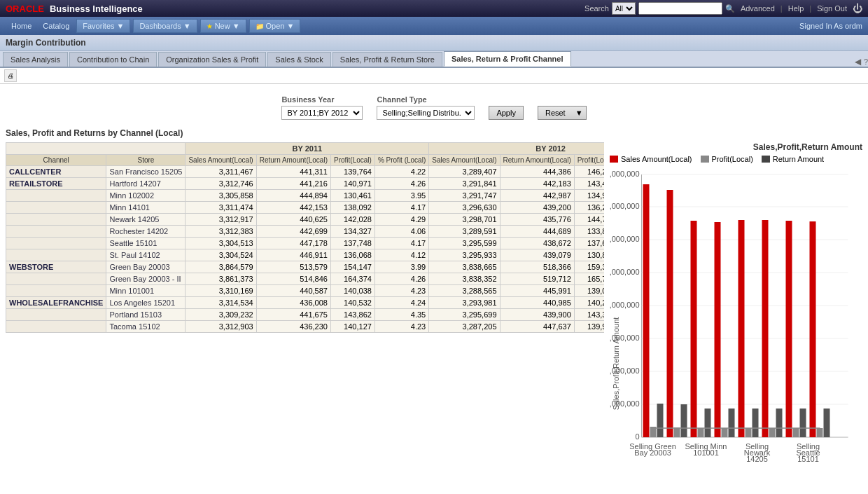 The image size is (868, 494). What do you see at coordinates (305, 172) in the screenshot?
I see `table-row: CALLCENTERSan Francisco 152053,311,46744…` at bounding box center [305, 172].